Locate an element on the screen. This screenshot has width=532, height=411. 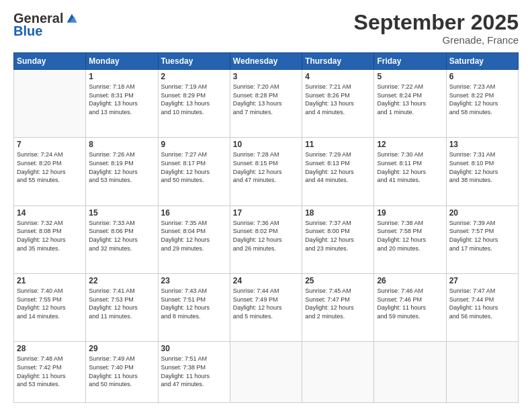
col-sunday: Sunday is located at coordinates (50, 62).